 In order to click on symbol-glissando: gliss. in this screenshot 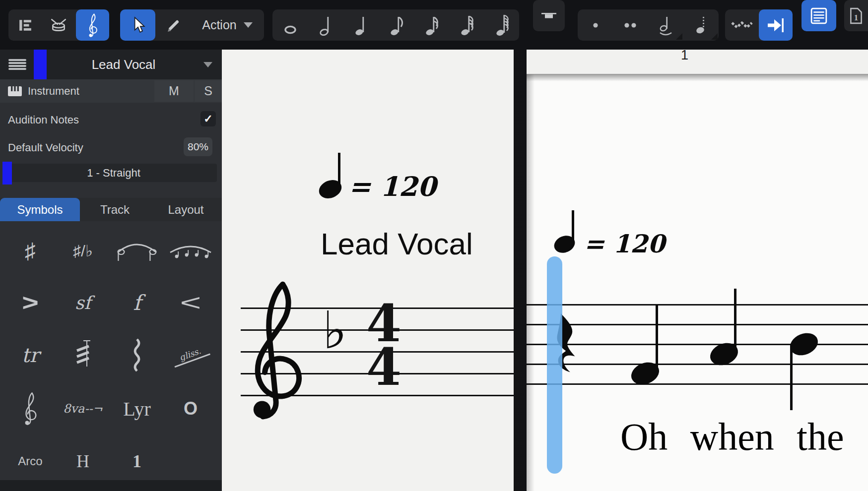, I will do `click(191, 355)`.